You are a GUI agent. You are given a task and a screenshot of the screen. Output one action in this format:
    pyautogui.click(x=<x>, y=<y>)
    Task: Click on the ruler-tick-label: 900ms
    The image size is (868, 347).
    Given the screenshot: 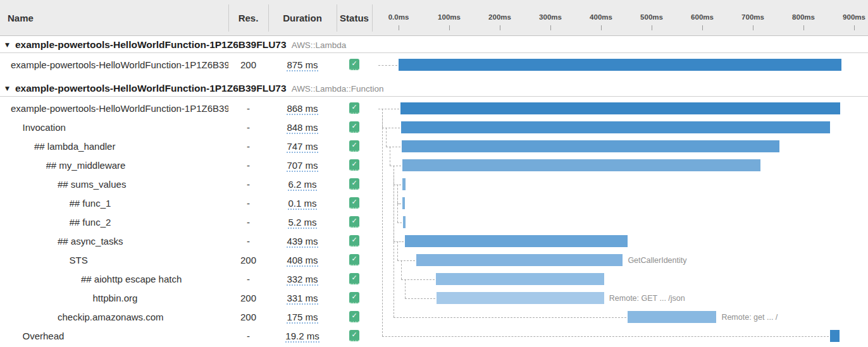 What is the action you would take?
    pyautogui.click(x=851, y=17)
    